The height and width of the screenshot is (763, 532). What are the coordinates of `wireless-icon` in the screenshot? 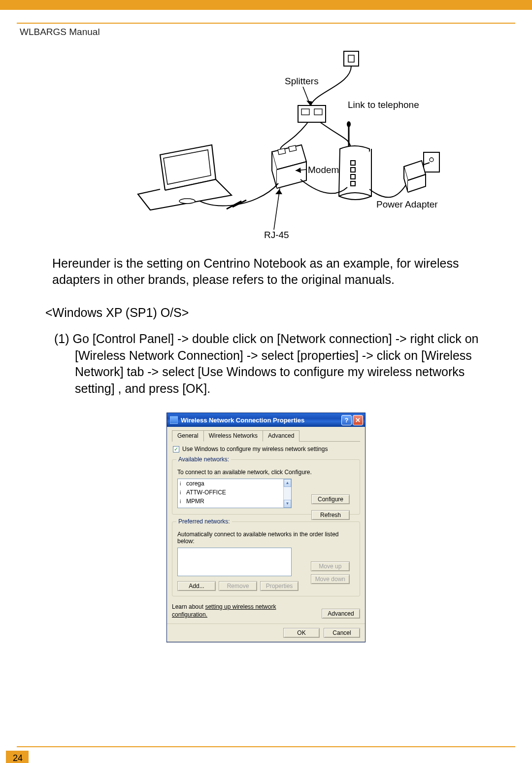 It's located at (174, 420).